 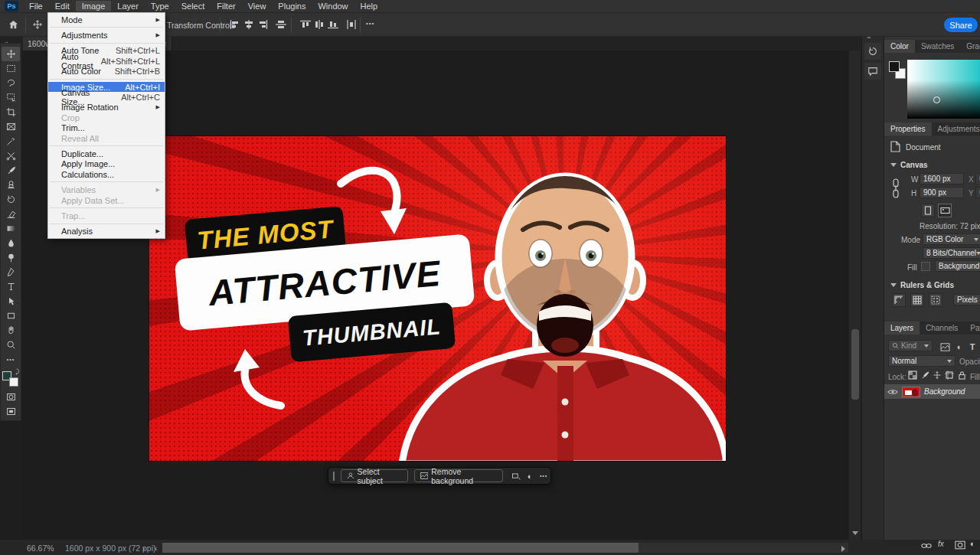 What do you see at coordinates (144, 548) in the screenshot?
I see `status-next-icon: ›` at bounding box center [144, 548].